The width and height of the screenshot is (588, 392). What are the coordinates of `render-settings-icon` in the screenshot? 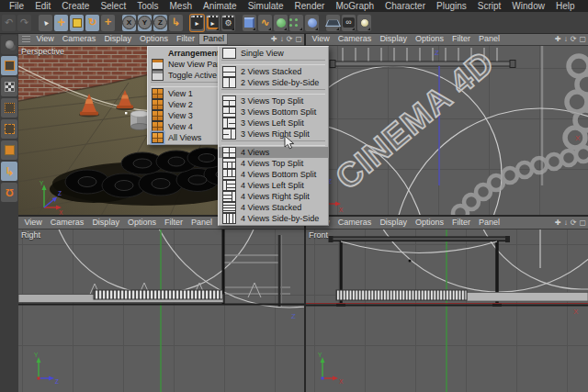 It's located at (228, 23).